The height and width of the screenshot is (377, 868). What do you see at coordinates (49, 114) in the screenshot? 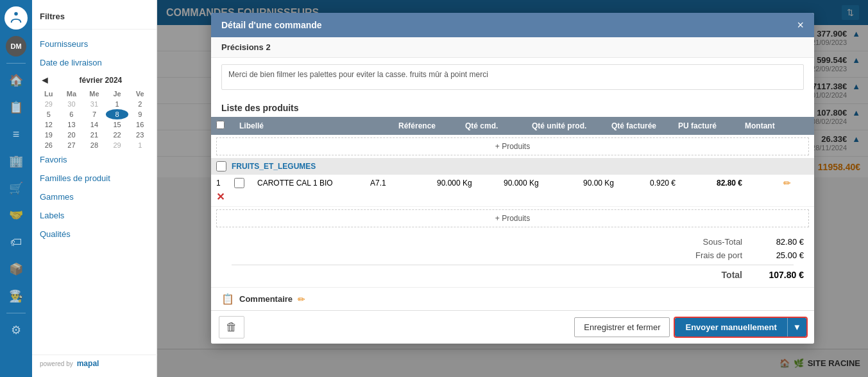
I see `cal-cell: 5` at bounding box center [49, 114].